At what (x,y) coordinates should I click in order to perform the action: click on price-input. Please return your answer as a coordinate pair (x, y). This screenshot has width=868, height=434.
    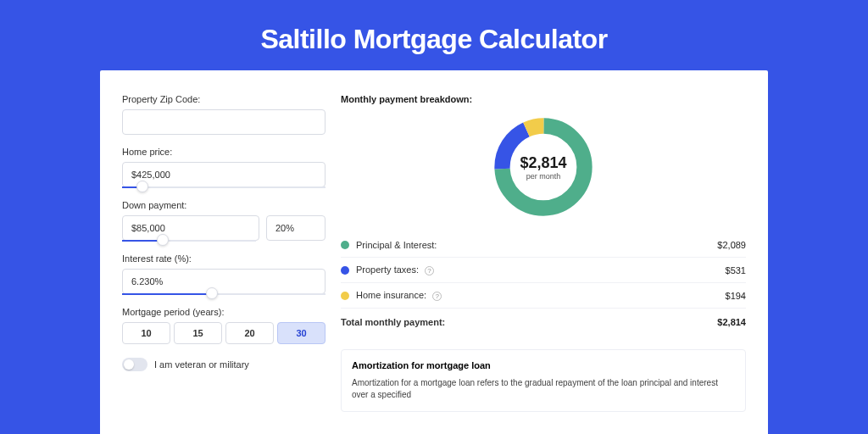
    Looking at the image, I should click on (224, 175).